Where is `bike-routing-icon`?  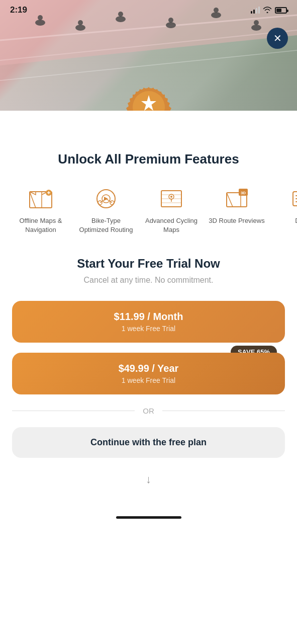
bike-routing-icon is located at coordinates (106, 199).